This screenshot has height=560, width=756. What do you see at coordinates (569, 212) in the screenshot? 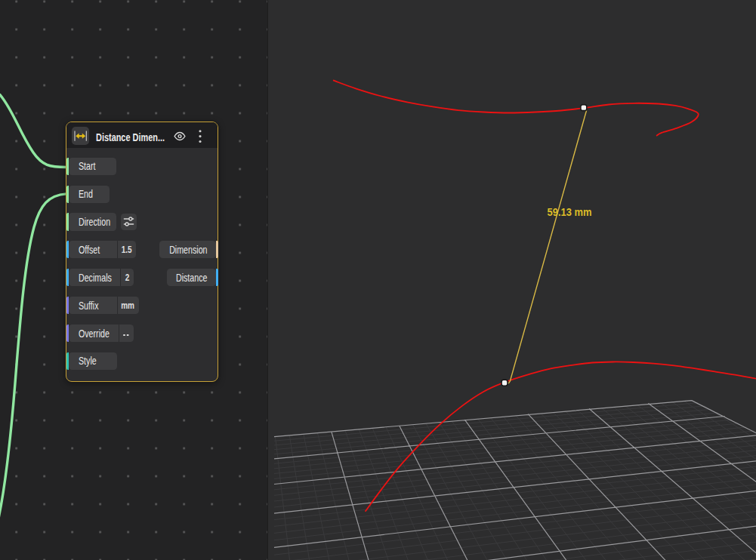
I see `svg-text: 59.13 mm` at bounding box center [569, 212].